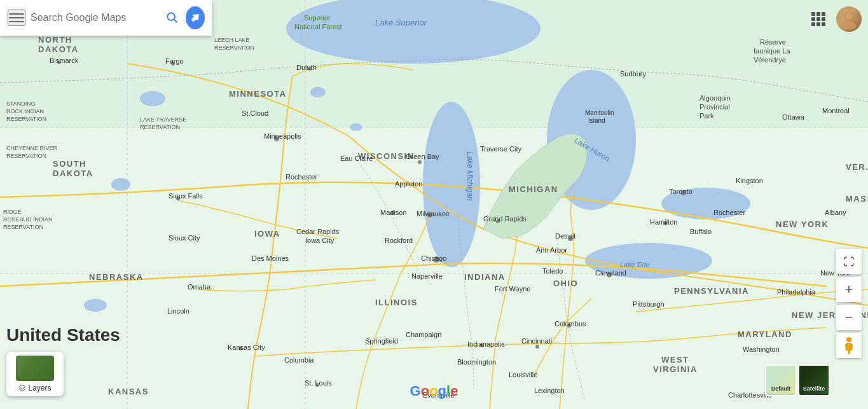 This screenshot has width=868, height=409. Describe the element at coordinates (443, 391) in the screenshot. I see `google-g2: g` at that location.